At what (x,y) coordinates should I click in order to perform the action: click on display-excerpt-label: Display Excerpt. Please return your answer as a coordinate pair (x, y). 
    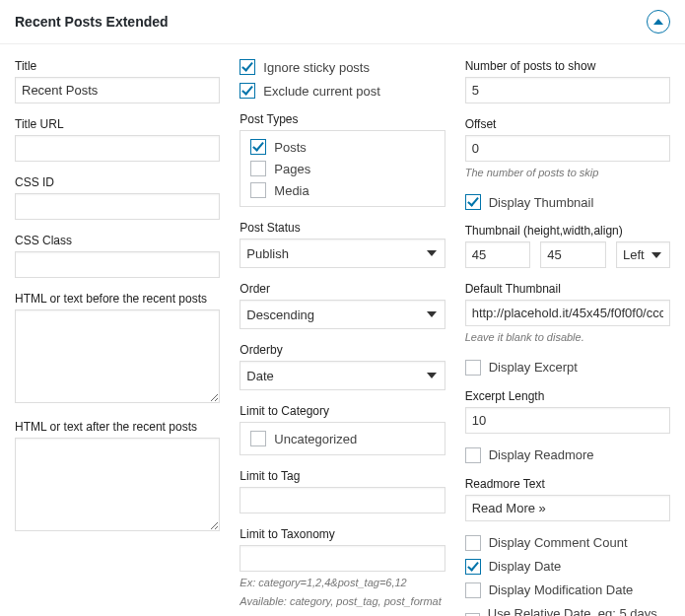
    Looking at the image, I should click on (533, 367).